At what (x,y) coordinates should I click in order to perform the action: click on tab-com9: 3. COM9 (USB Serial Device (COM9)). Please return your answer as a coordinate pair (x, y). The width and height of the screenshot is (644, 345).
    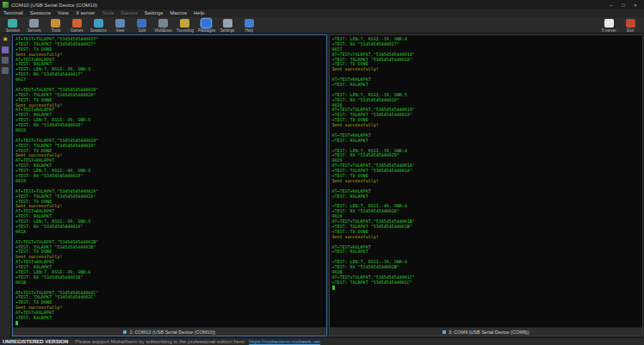
    Looking at the image, I should click on (486, 331).